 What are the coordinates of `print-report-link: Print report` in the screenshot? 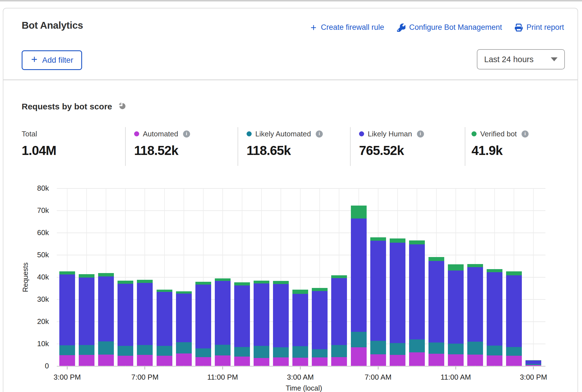 It's located at (539, 28).